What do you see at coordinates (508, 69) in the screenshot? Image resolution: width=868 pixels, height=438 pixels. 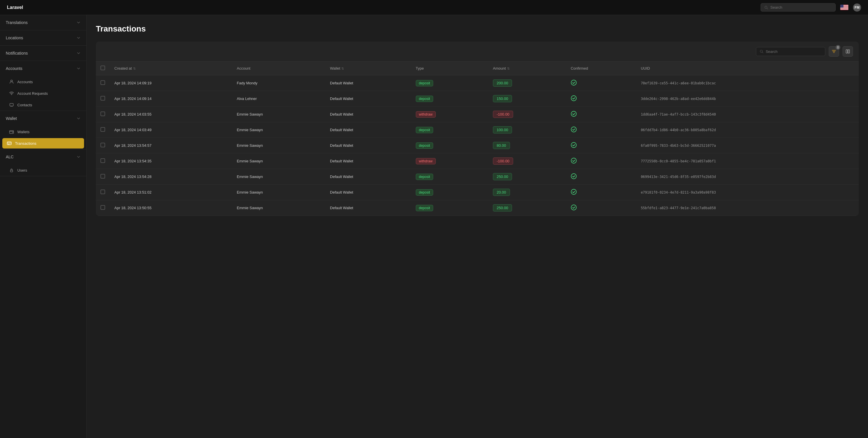 I see `sort-icon-amount: ⇅` at bounding box center [508, 69].